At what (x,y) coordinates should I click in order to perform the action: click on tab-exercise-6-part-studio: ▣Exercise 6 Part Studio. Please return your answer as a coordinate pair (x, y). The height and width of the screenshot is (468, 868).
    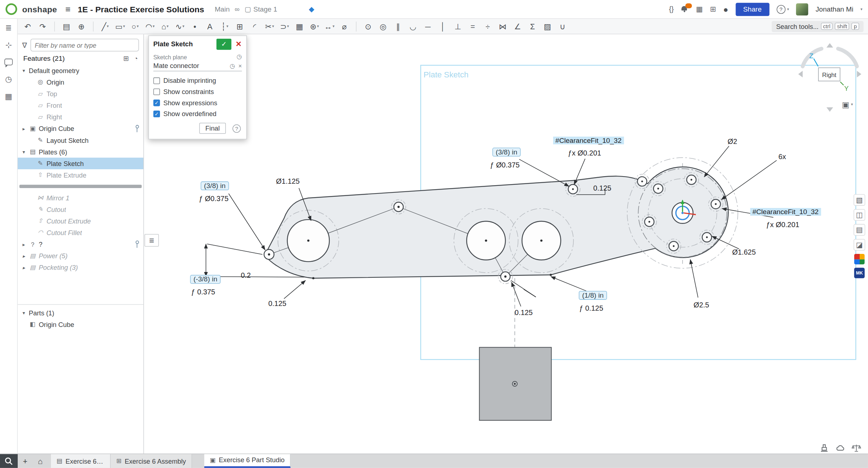
    Looking at the image, I should click on (248, 461).